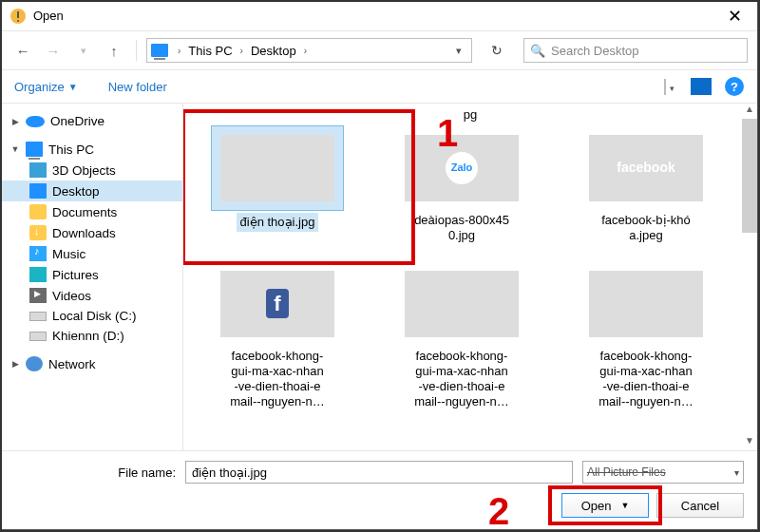 Image resolution: width=760 pixels, height=532 pixels. Describe the element at coordinates (138, 87) in the screenshot. I see `new-folder-button: New folder` at that location.